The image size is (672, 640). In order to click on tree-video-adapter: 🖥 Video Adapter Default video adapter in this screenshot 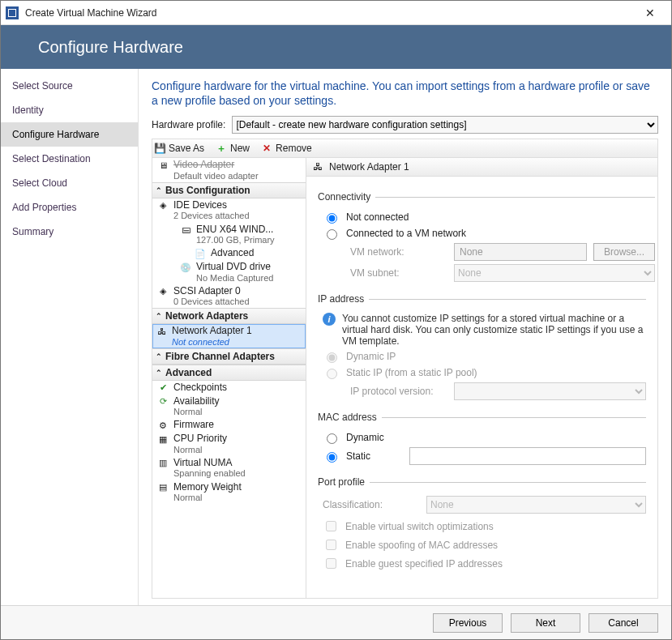, I will do `click(229, 170)`.